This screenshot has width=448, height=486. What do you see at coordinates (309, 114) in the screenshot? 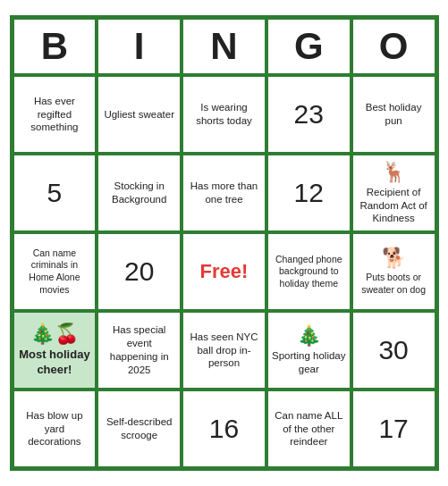
I see `bingo-cell-r0c3: 23` at bounding box center [309, 114].